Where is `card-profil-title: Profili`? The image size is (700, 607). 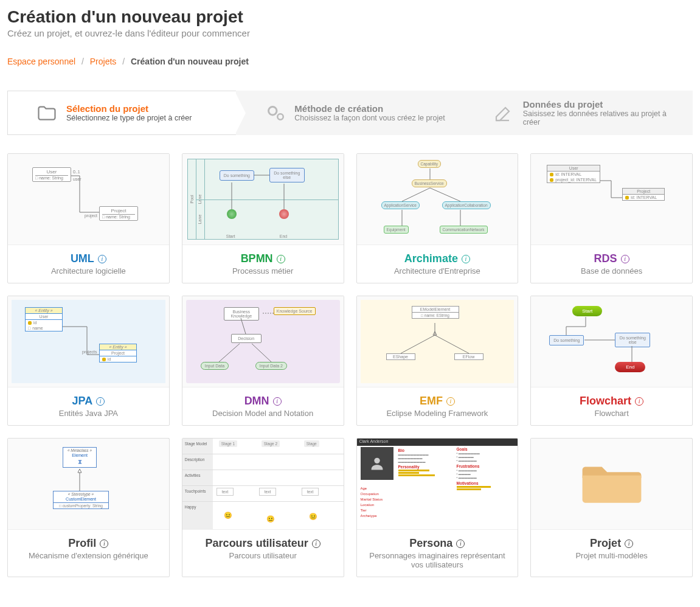 card-profil-title: Profili is located at coordinates (88, 544).